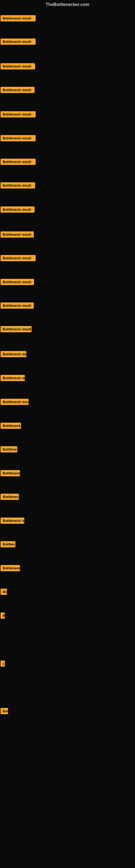 This screenshot has height=868, width=135. What do you see at coordinates (13, 354) in the screenshot?
I see `bottleneck-row-15: Bottleneck result` at bounding box center [13, 354].